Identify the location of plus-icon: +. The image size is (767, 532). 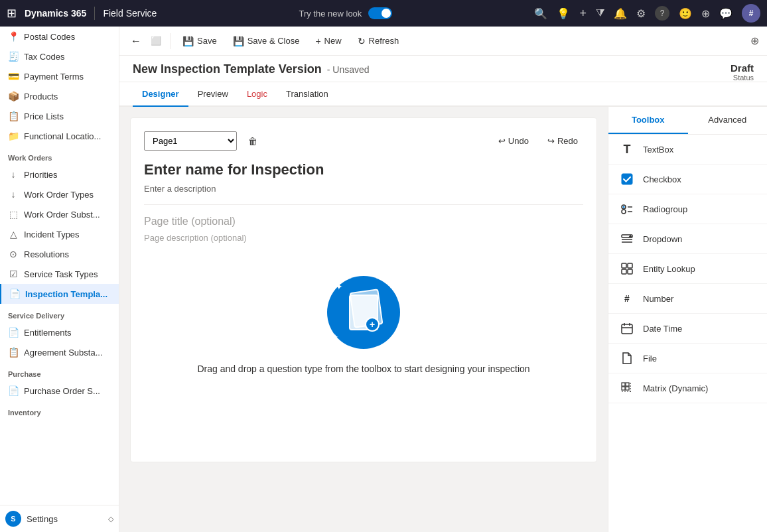
(583, 13).